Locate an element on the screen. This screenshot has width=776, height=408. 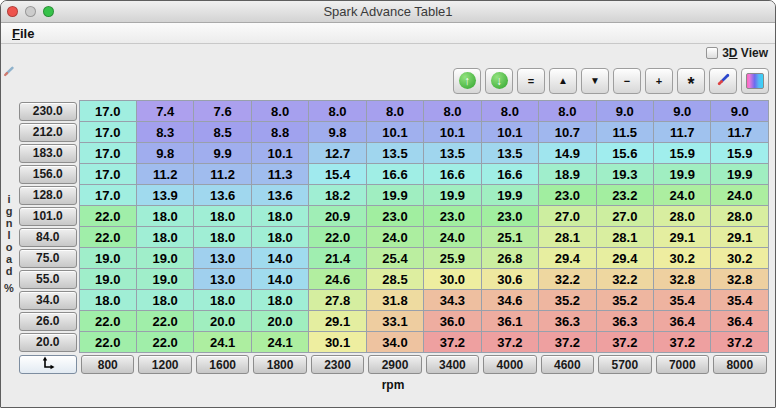
table-cell: 16.6 is located at coordinates (510, 174).